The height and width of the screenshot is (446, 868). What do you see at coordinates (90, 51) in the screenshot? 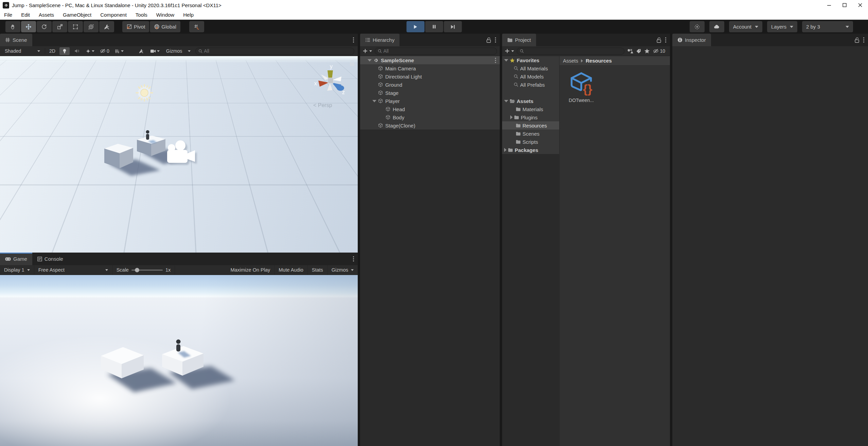
I see `effects-dropdown-button` at bounding box center [90, 51].